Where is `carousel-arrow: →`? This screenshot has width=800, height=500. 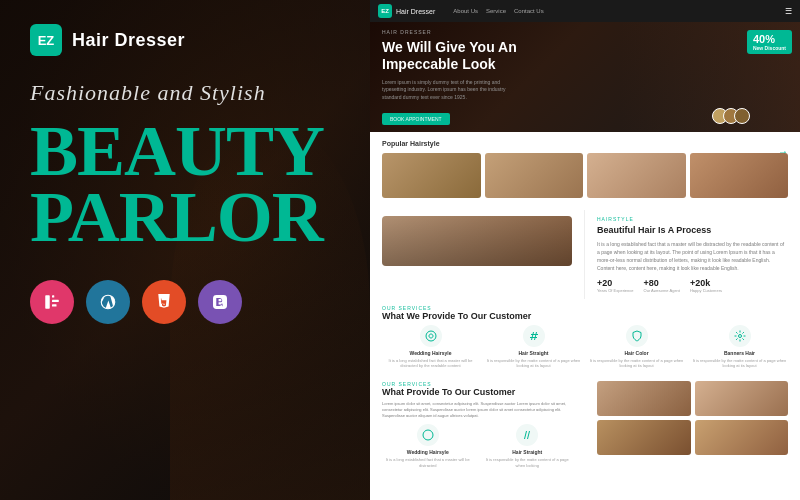 carousel-arrow: → is located at coordinates (783, 152).